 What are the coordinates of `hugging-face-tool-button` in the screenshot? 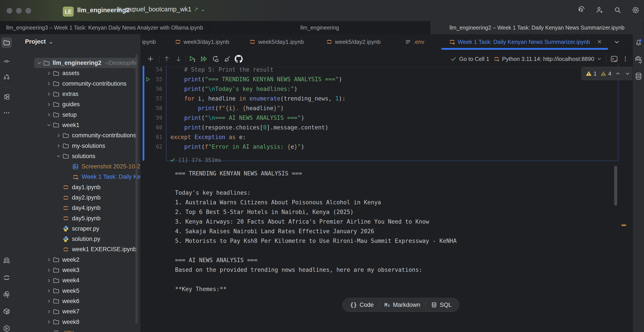 It's located at (6, 261).